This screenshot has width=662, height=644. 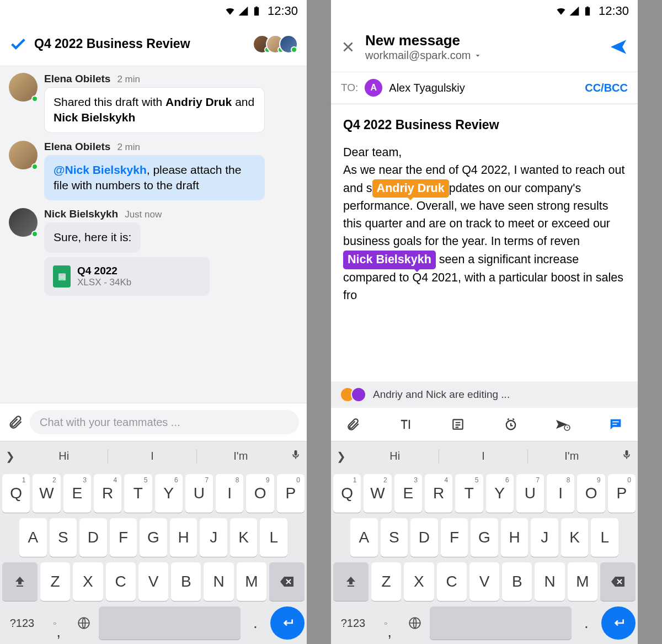 What do you see at coordinates (127, 276) in the screenshot?
I see `file-attachment: ▦ Q4 2022 XLSX - 34Kb` at bounding box center [127, 276].